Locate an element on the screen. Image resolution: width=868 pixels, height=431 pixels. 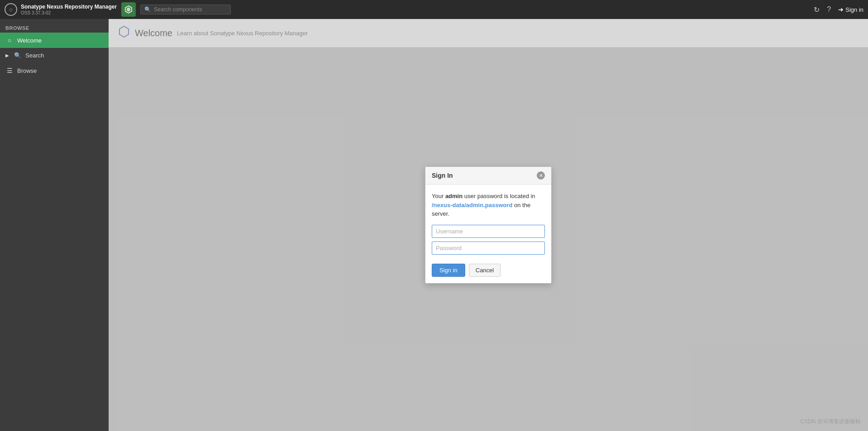
sidebar-item-browse-label: Browse is located at coordinates (27, 71).